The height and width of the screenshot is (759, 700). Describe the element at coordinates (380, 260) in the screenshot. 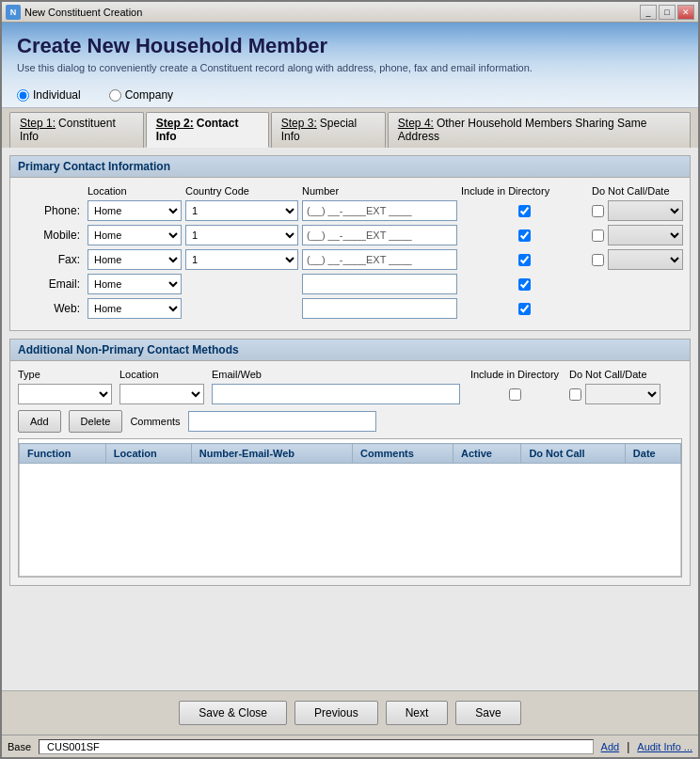

I see `fax-number-input` at that location.